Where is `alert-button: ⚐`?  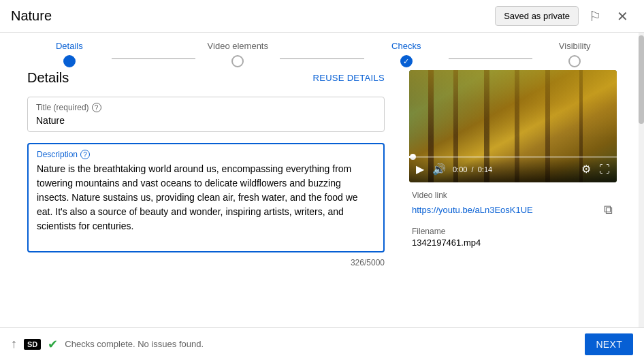
alert-button: ⚐ is located at coordinates (595, 16).